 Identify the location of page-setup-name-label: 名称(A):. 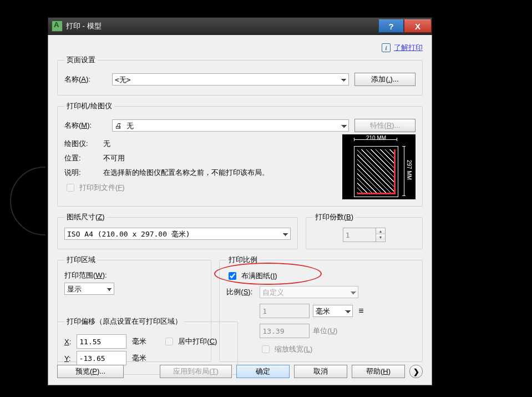
(85, 79).